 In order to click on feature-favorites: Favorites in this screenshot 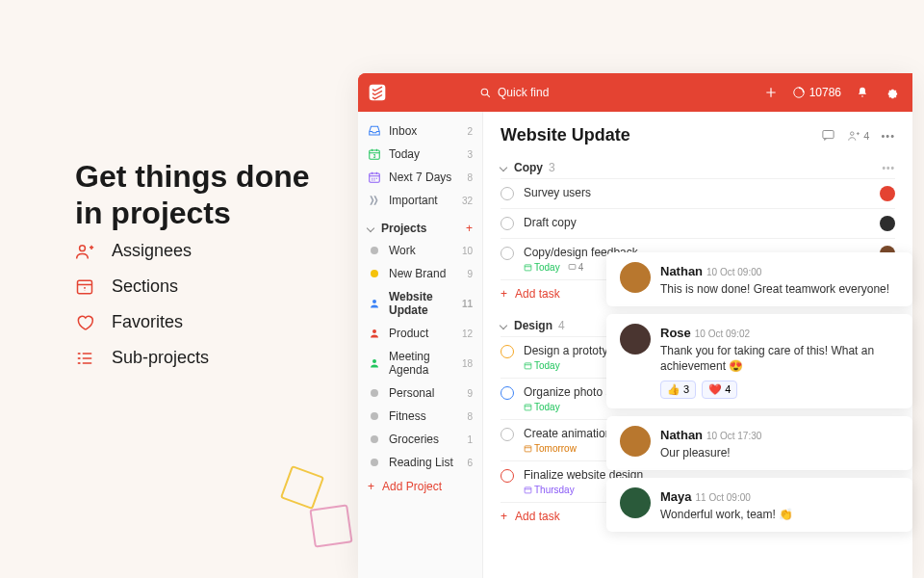, I will do `click(142, 322)`.